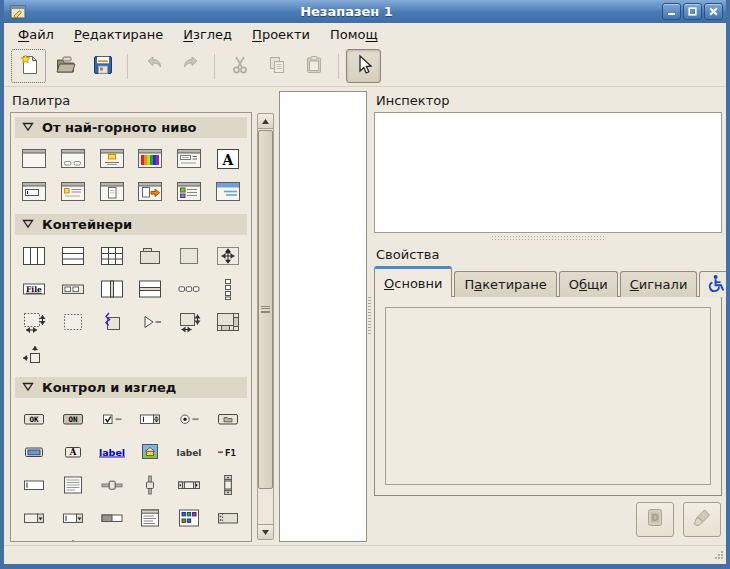 The width and height of the screenshot is (730, 569). What do you see at coordinates (36, 34) in the screenshot?
I see `menu-file: Файл` at bounding box center [36, 34].